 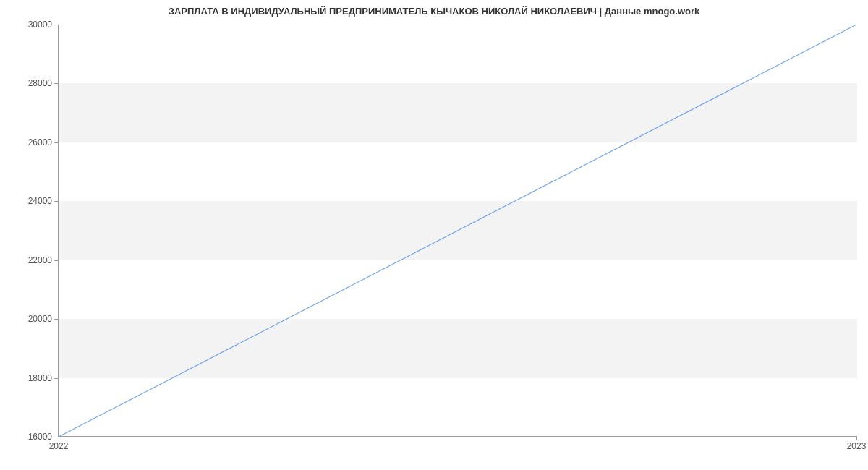 I want to click on y-tick-label: 30000, so click(x=30, y=25).